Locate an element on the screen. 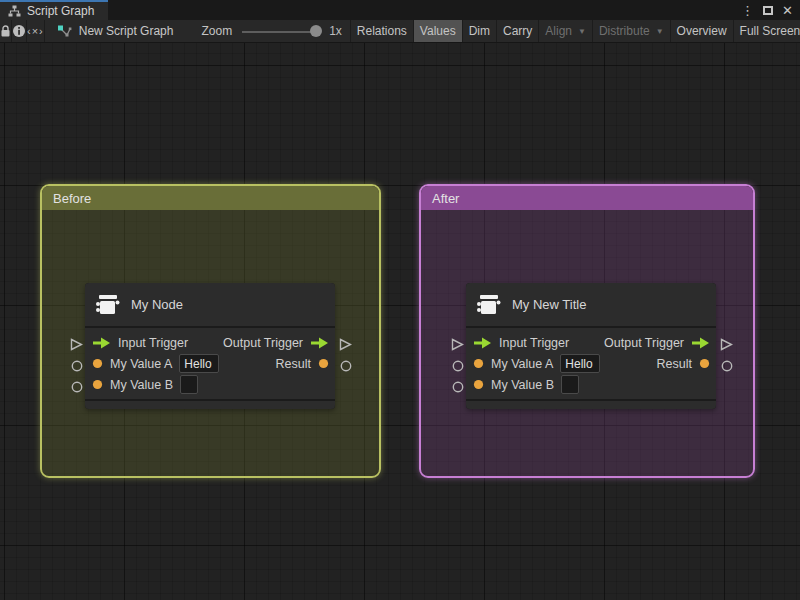  graph-node-icon is located at coordinates (64, 31).